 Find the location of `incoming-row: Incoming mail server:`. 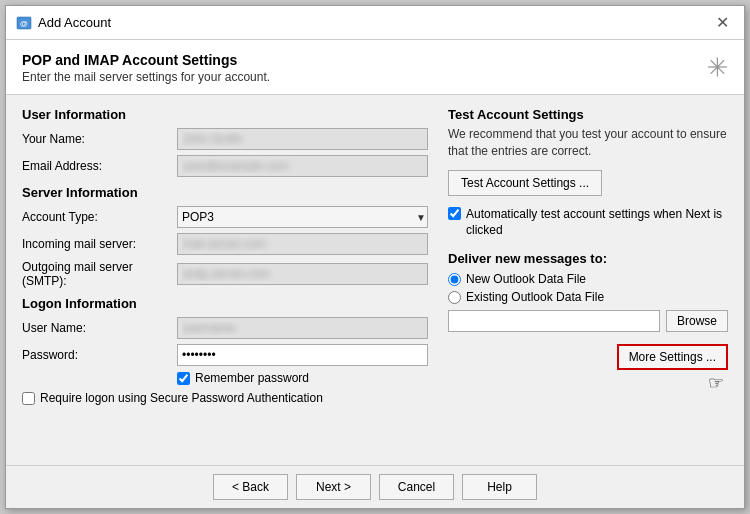

incoming-row: Incoming mail server: is located at coordinates (225, 244).